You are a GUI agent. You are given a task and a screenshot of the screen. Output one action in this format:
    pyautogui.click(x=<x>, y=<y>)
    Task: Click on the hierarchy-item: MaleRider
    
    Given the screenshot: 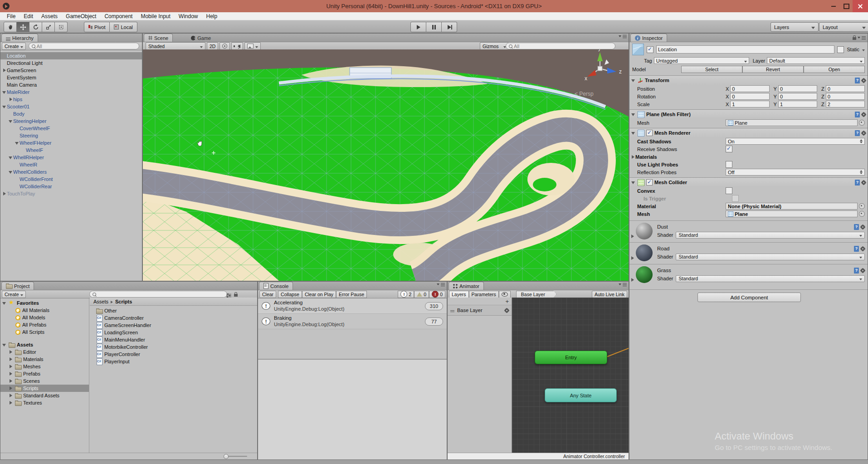 What is the action you would take?
    pyautogui.click(x=71, y=92)
    